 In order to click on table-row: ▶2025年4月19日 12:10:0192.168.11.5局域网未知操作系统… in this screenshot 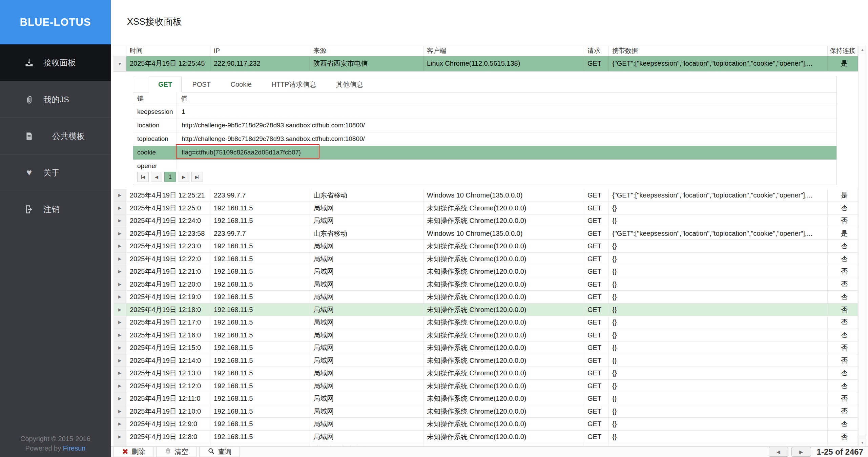, I will do `click(486, 412)`.